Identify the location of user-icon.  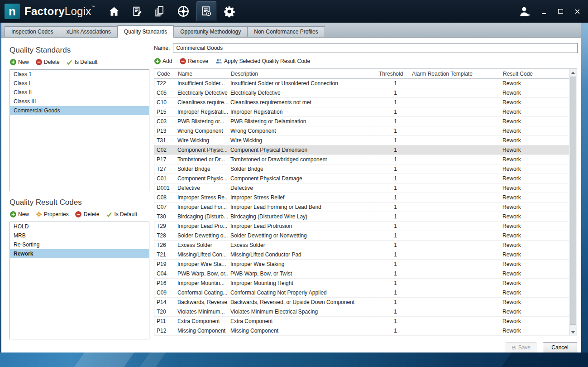
(525, 11).